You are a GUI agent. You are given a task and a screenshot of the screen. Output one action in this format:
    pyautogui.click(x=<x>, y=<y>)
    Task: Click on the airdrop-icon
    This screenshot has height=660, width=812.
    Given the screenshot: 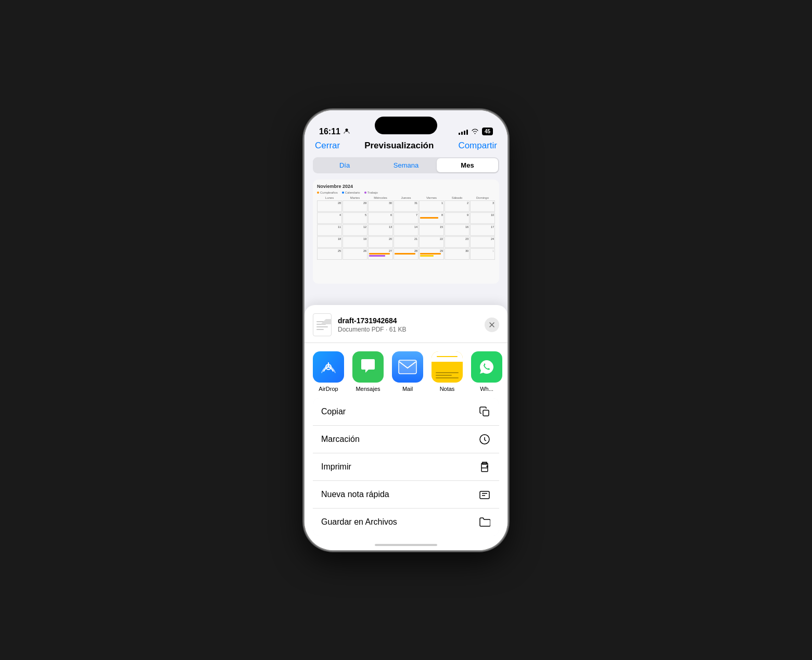 What is the action you would take?
    pyautogui.click(x=328, y=367)
    